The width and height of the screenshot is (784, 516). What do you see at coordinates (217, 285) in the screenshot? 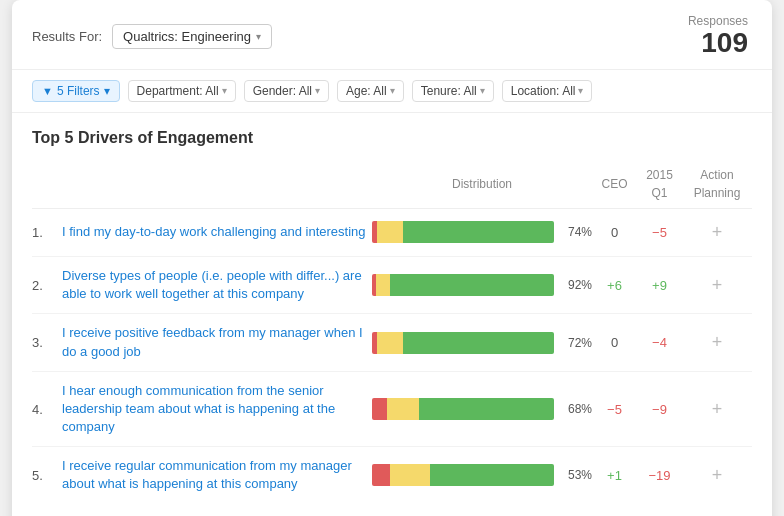
I see `question-text: Diverse types of people (i.e. people wit…` at bounding box center [217, 285].